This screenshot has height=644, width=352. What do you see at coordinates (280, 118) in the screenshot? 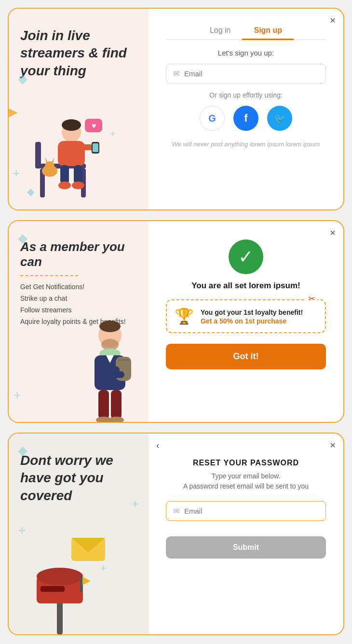
I see `twitter-signin-button: 🐦` at bounding box center [280, 118].